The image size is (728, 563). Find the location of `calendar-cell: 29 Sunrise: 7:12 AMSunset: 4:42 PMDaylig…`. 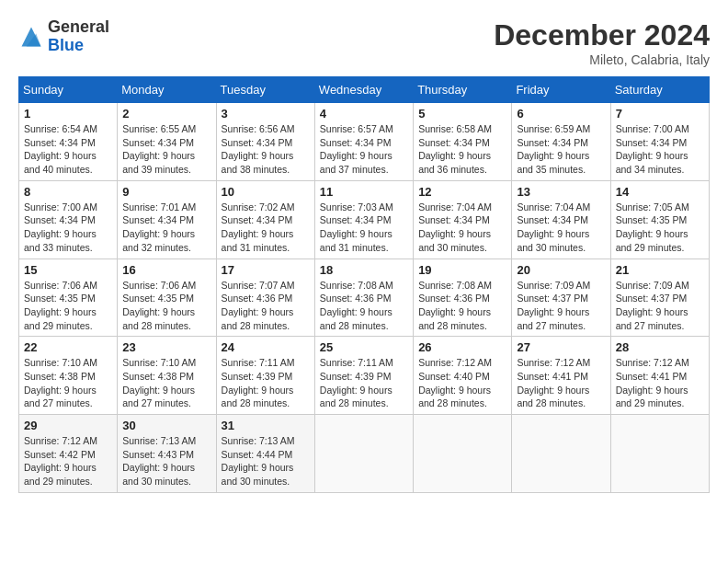

calendar-cell: 29 Sunrise: 7:12 AMSunset: 4:42 PMDaylig… is located at coordinates (68, 454).